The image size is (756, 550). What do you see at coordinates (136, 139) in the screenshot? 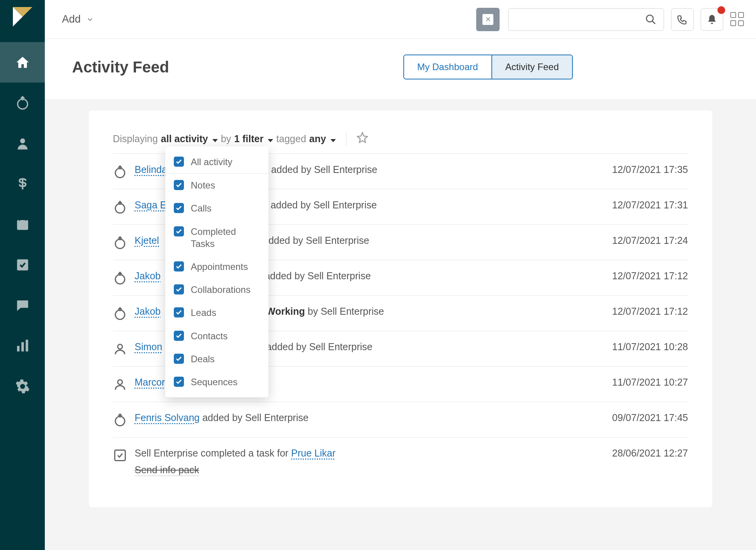
I see `filter-displaying: Displaying` at bounding box center [136, 139].